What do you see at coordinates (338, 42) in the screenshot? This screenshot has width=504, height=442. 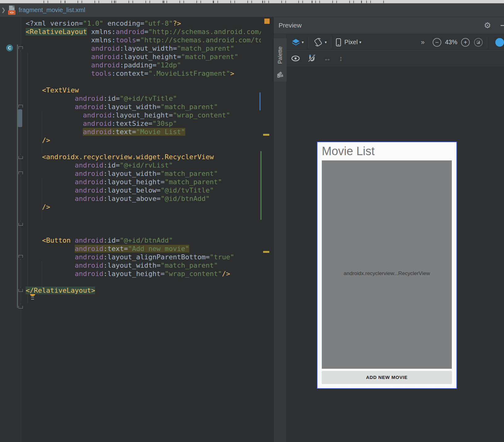 I see `device-phone-icon` at bounding box center [338, 42].